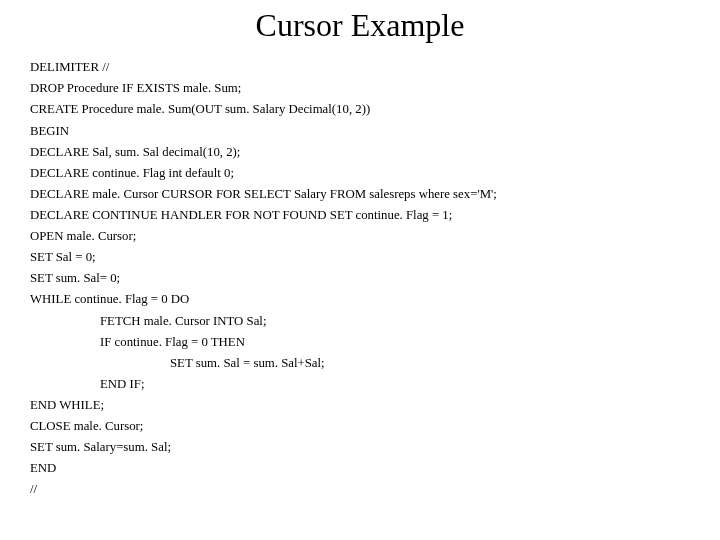 This screenshot has width=720, height=540. I want to click on code-line: SET sum. Salary=sum. Sal;, so click(360, 448).